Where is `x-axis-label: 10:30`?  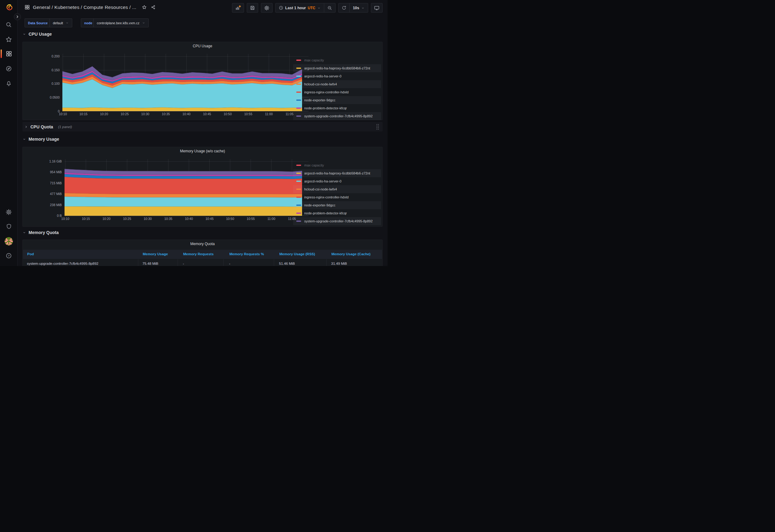
x-axis-label: 10:30 is located at coordinates (145, 114).